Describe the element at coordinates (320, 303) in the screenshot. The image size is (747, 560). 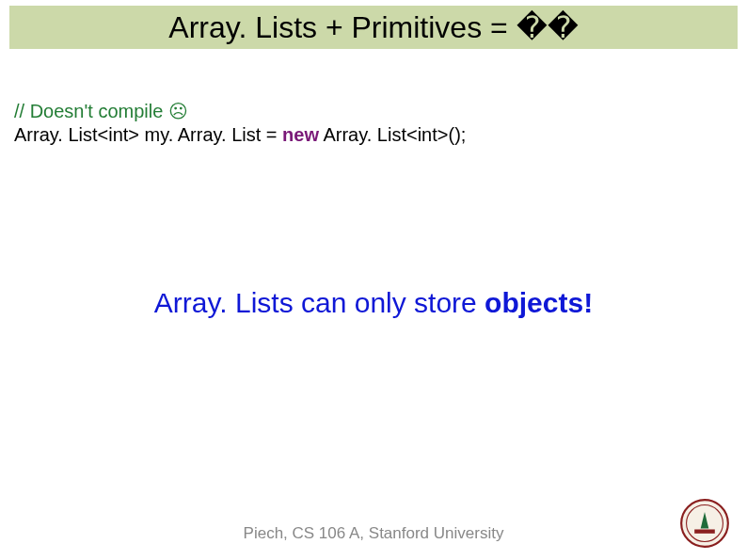
I see `main-statement-pre: Array. Lists can only store` at that location.